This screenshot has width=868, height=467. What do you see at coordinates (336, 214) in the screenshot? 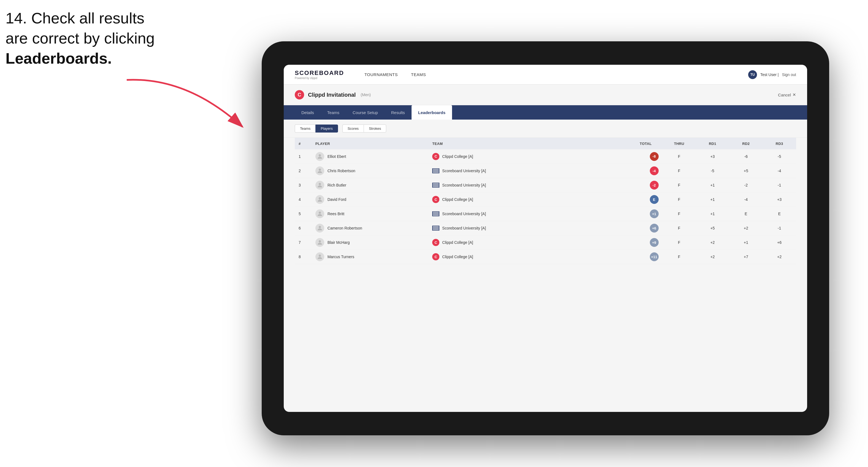
I see `player-name: Rees Britt` at bounding box center [336, 214].